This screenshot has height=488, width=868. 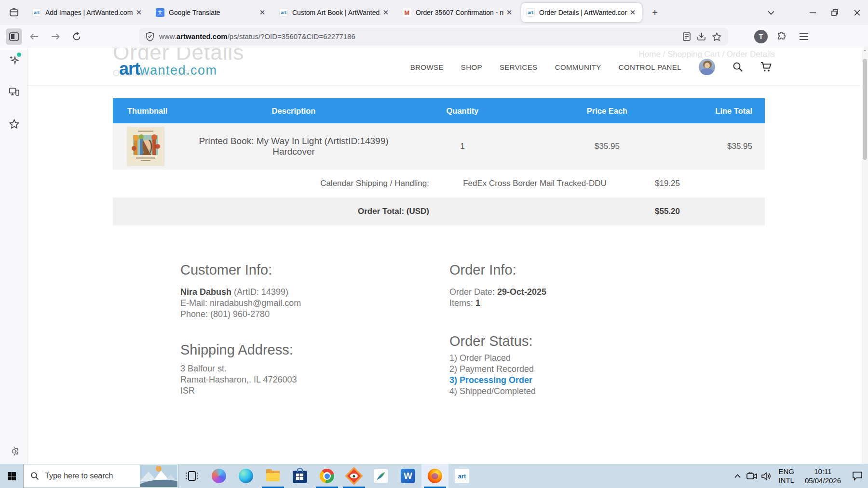 I want to click on customer-name-line: Nira Dabush (ArtID: 14399), so click(x=234, y=292).